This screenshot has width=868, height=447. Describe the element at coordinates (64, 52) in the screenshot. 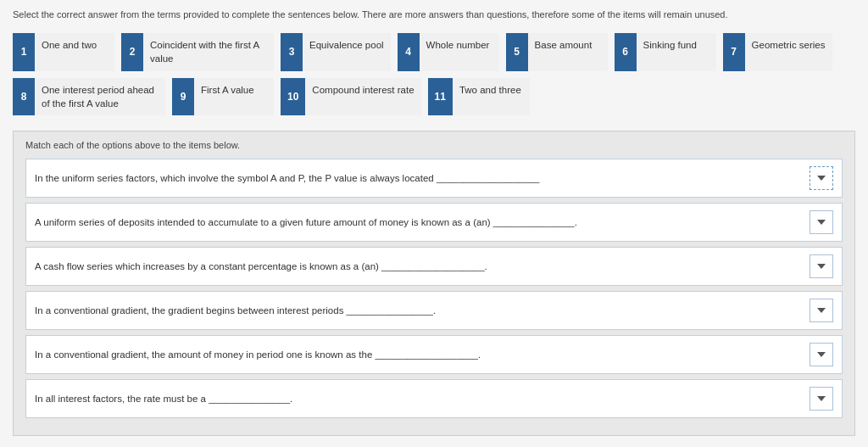

I see `term-item-1: 1 One and two` at that location.